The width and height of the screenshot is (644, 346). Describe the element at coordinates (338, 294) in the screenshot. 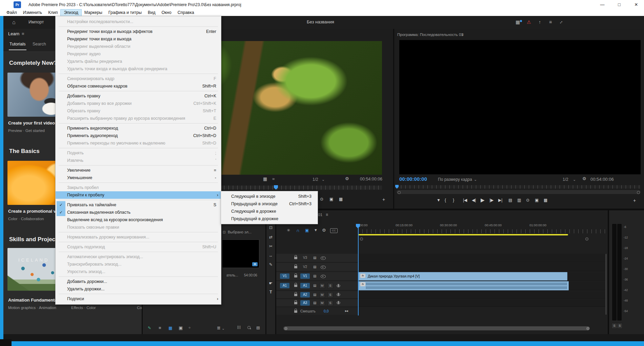

I see `a2-voiceover-icon` at that location.